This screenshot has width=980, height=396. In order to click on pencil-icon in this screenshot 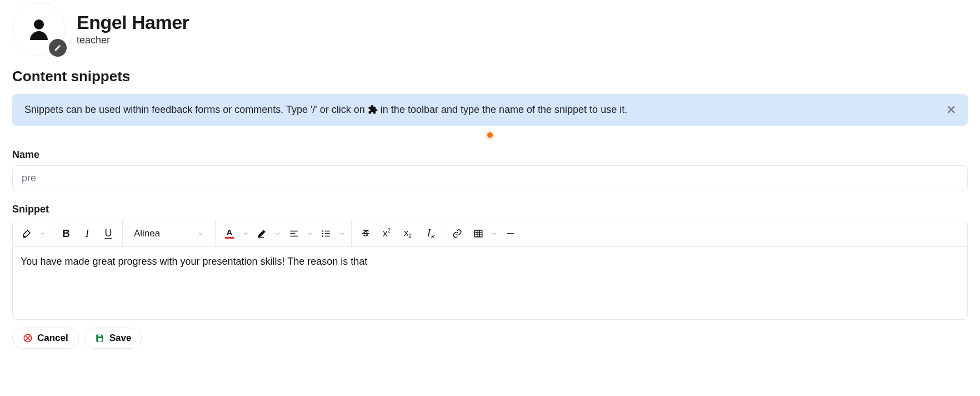, I will do `click(58, 48)`.